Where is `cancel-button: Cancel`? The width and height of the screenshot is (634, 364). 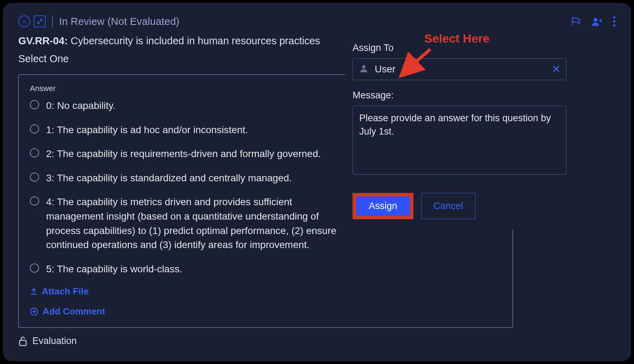
cancel-button: Cancel is located at coordinates (448, 206).